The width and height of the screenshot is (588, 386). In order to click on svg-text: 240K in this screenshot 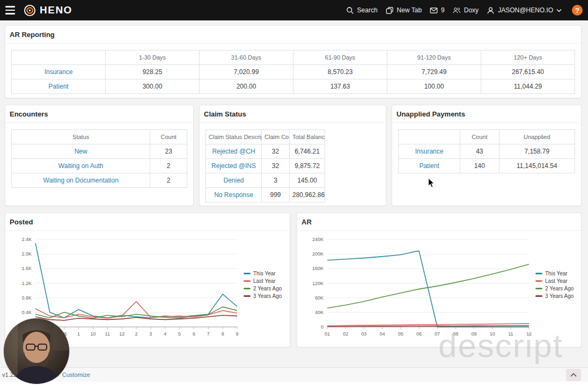, I will do `click(318, 239)`.